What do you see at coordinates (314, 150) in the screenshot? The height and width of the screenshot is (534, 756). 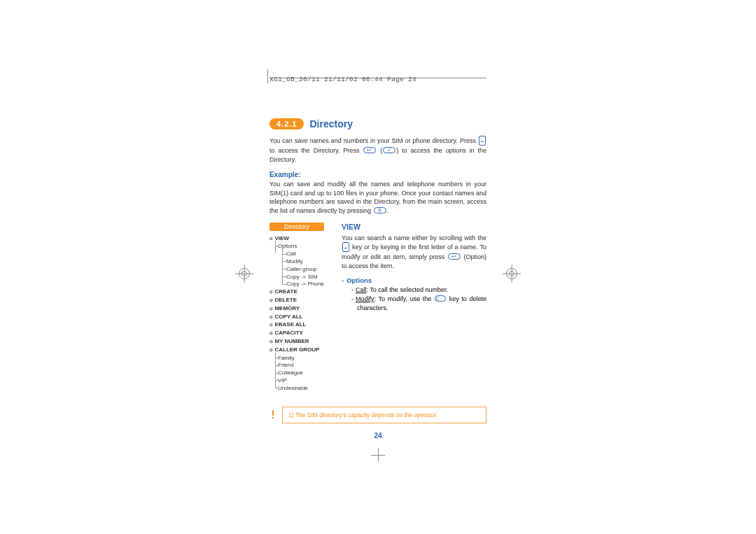 I see `intro-text-b: to access the Directory. Press` at bounding box center [314, 150].